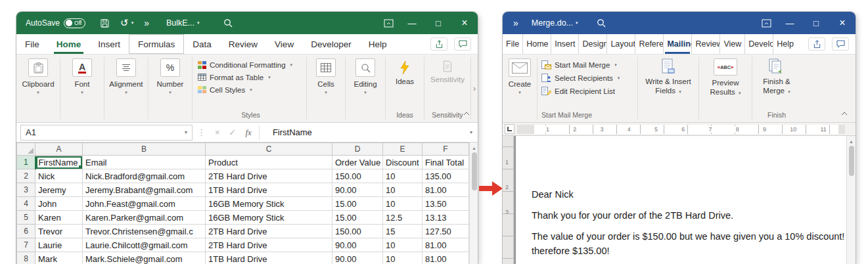  I want to click on tab-references: References, so click(649, 44).